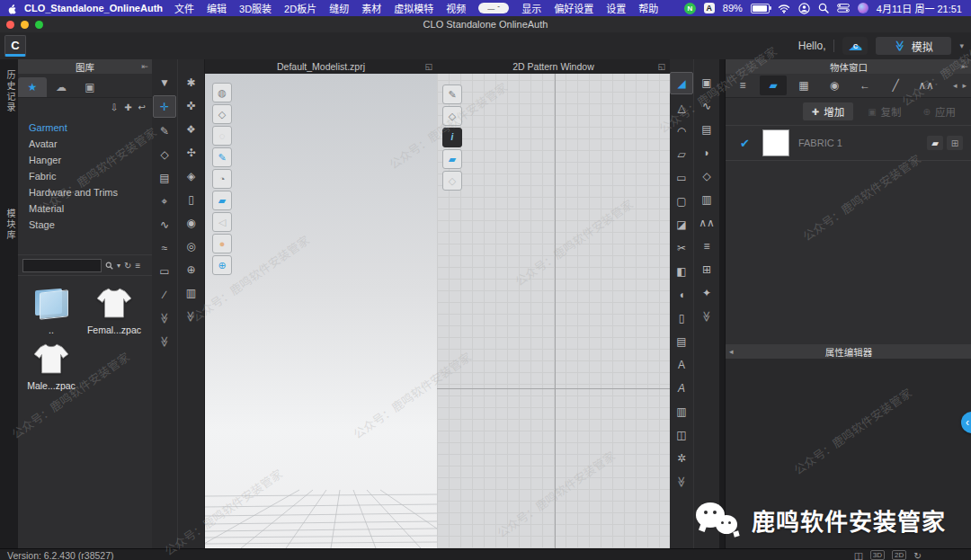  Describe the element at coordinates (681, 365) in the screenshot. I see `text-tool: A` at that location.